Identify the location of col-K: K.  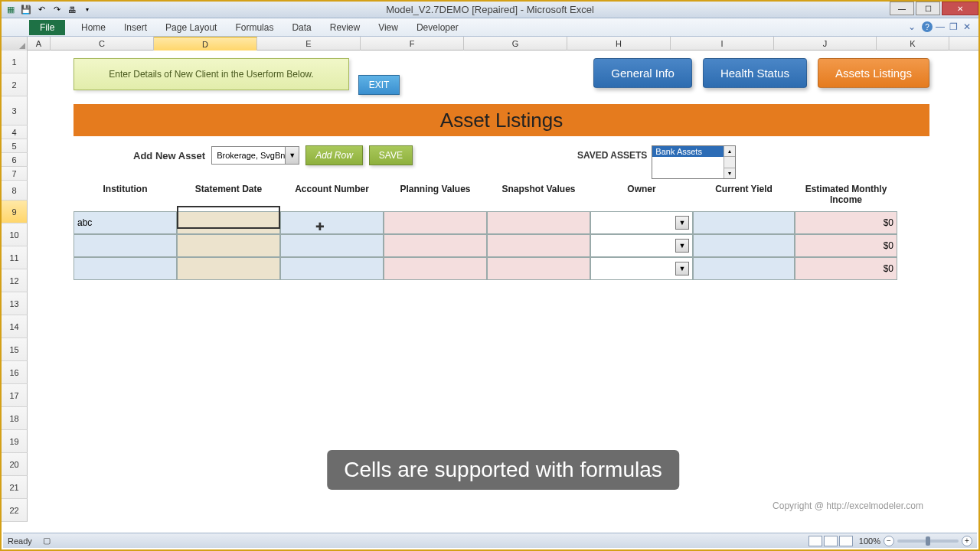
(913, 44).